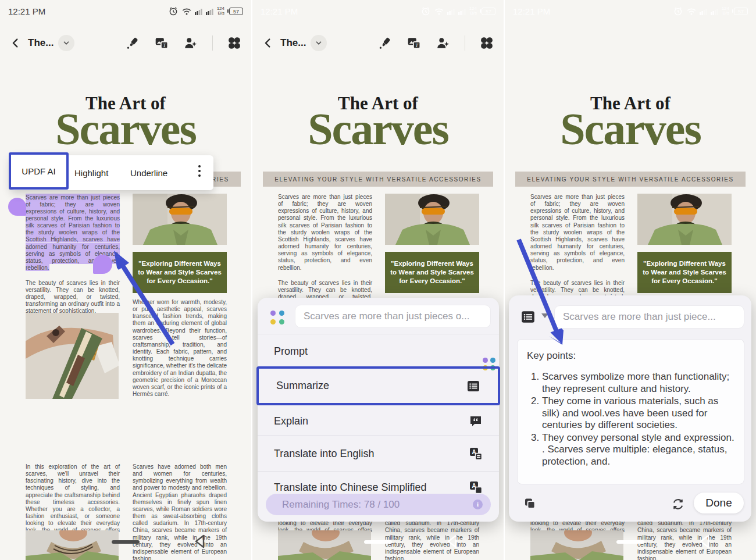 This screenshot has width=756, height=560. I want to click on sheet-divider, so click(378, 471).